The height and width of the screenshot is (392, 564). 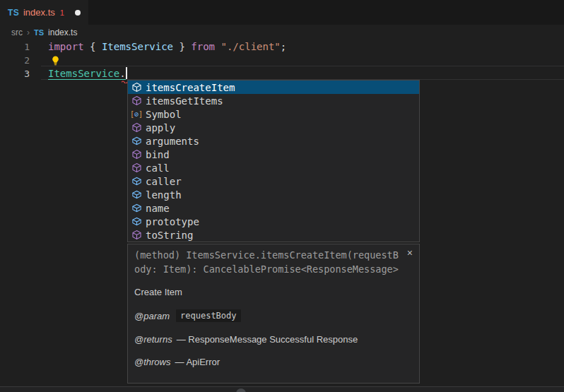 I want to click on jsdoc-tag-text: — ApiError, so click(x=198, y=362).